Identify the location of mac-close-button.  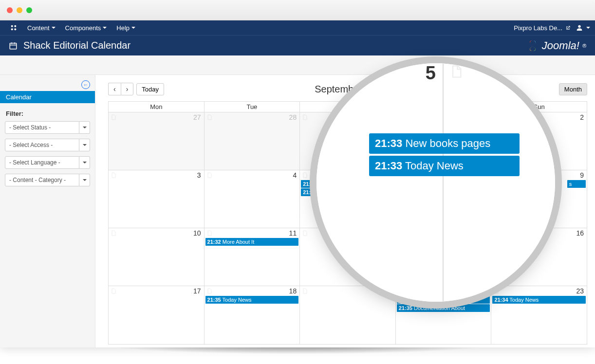
(10, 10).